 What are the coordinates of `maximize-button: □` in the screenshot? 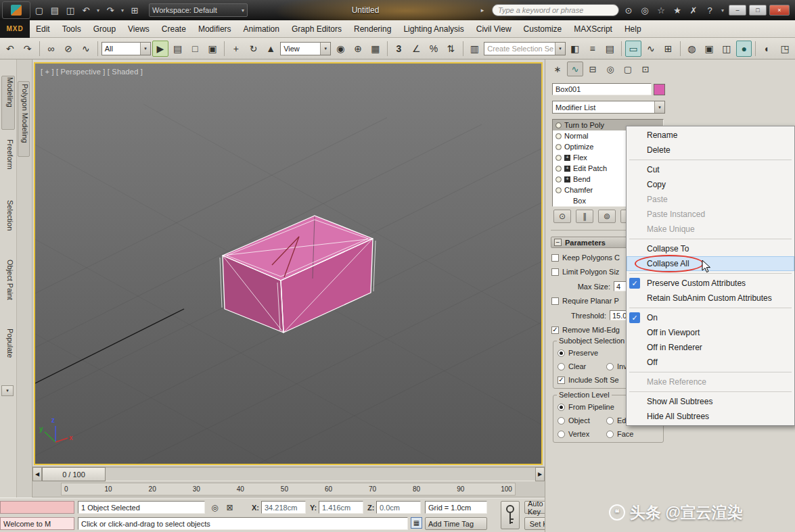 It's located at (758, 10).